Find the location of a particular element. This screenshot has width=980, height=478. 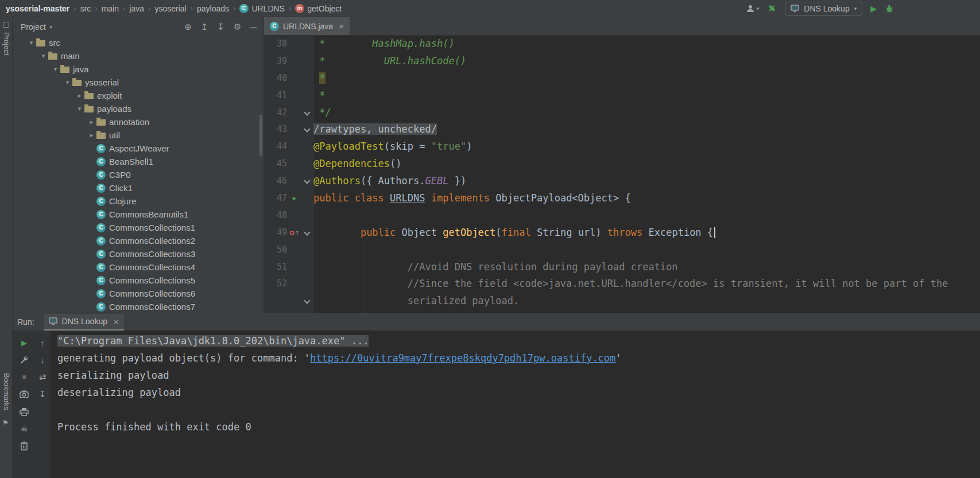

editor-tab-urldns: C URLDNS.java × is located at coordinates (307, 26).